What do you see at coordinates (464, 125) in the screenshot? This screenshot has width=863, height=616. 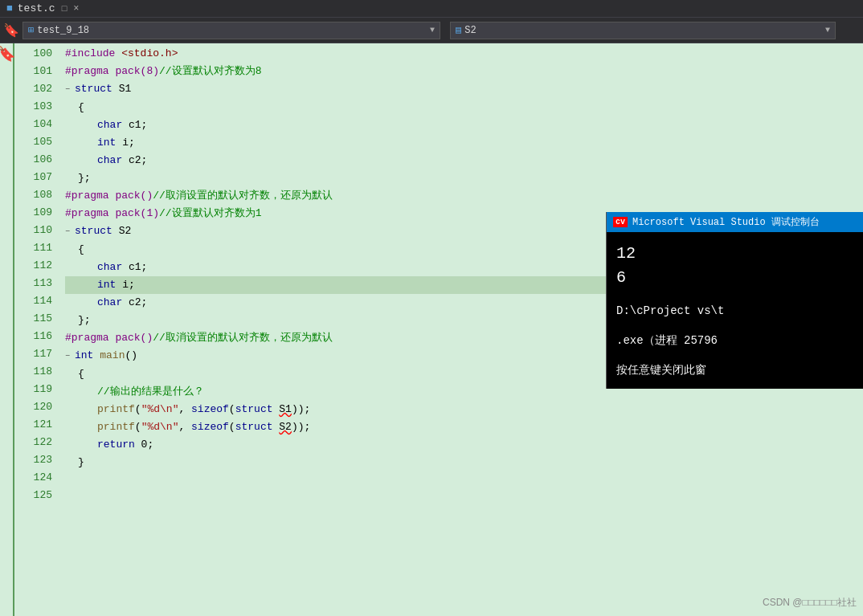 I see `code-line: char c1;` at bounding box center [464, 125].